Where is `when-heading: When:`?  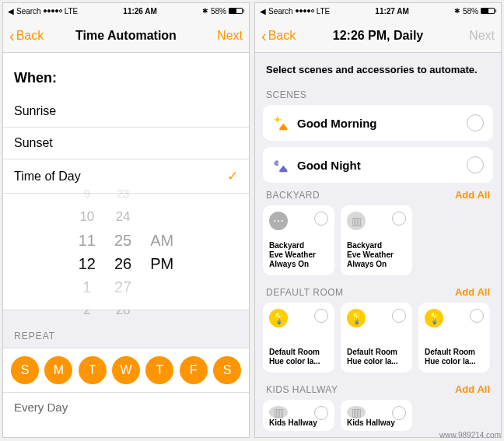 when-heading: When: is located at coordinates (126, 75).